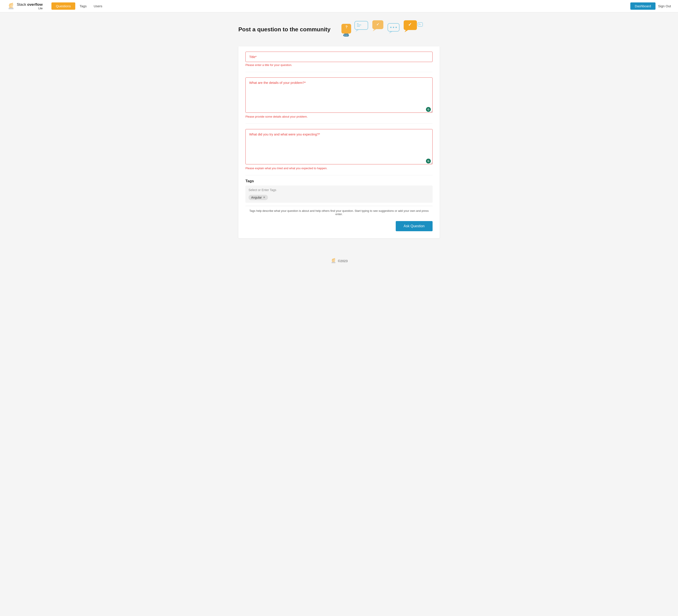  What do you see at coordinates (339, 194) in the screenshot?
I see `tags-input-area: Select or Enter Tags Angular ×` at bounding box center [339, 194].